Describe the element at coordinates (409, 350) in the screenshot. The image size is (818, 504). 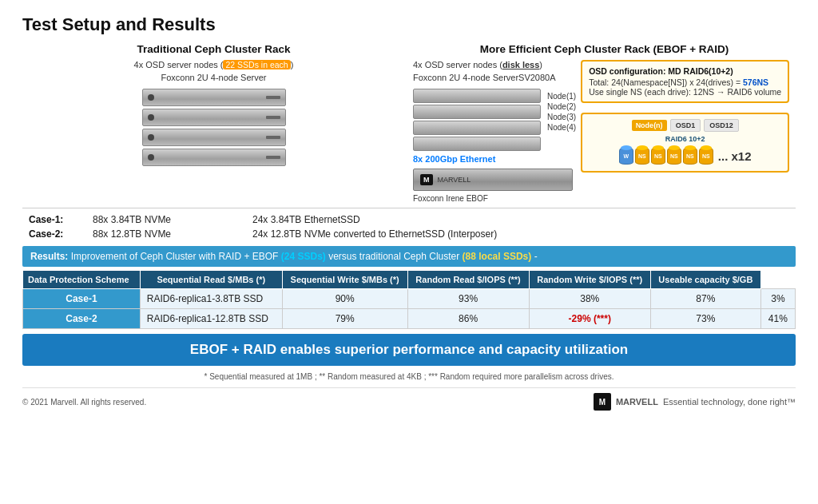
I see `bottom-banner: EBOF + RAID enables superior performance…` at that location.